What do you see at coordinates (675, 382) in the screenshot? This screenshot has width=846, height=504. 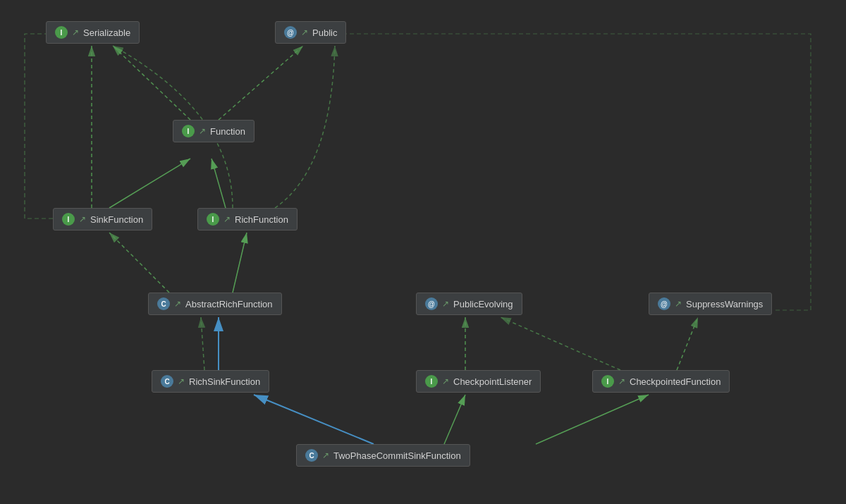 I see `label-checkpointedfunction: CheckpointedFunction` at bounding box center [675, 382].